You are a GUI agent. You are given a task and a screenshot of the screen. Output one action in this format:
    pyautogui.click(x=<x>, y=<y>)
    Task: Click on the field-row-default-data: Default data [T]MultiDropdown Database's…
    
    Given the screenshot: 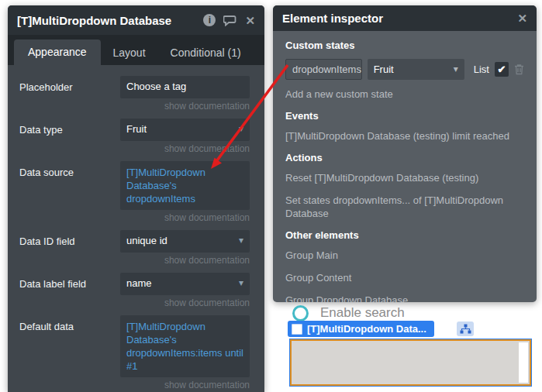 What is the action you would take?
    pyautogui.click(x=135, y=353)
    